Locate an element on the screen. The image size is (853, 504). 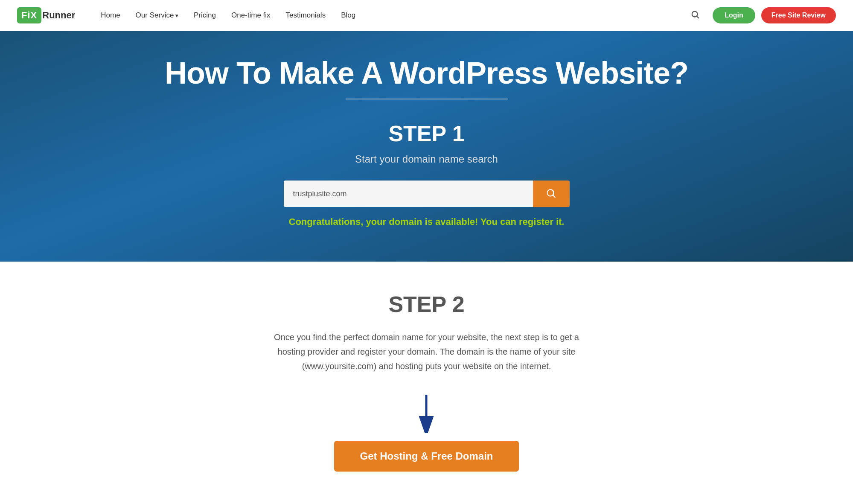
logo-runner-text: Runner is located at coordinates (59, 15).